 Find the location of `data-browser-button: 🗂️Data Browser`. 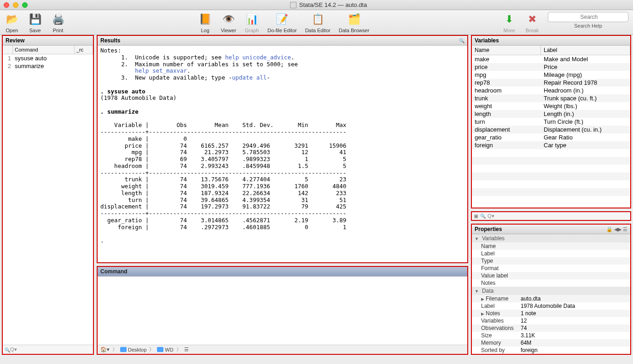

data-browser-button: 🗂️Data Browser is located at coordinates (354, 23).